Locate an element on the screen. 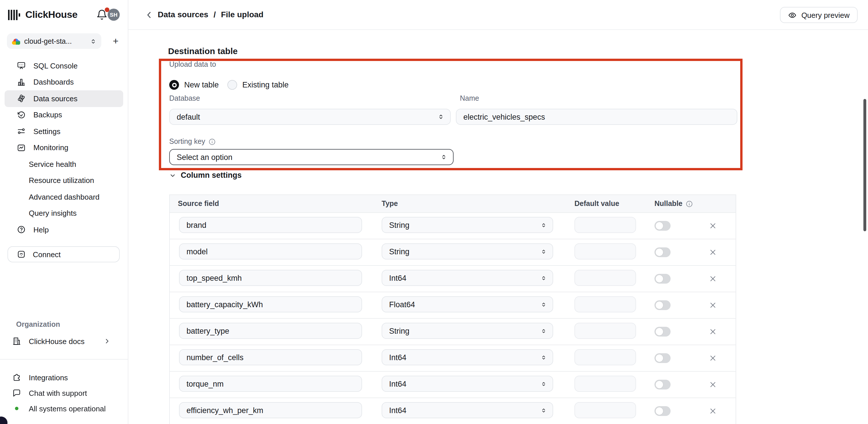 The width and height of the screenshot is (868, 424). avatar: SH is located at coordinates (114, 15).